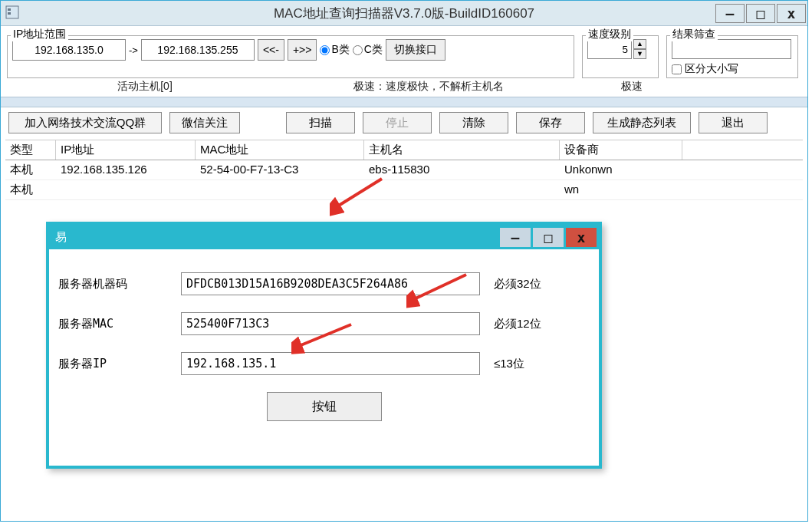 This screenshot has height=527, width=812. I want to click on speed-input, so click(610, 49).